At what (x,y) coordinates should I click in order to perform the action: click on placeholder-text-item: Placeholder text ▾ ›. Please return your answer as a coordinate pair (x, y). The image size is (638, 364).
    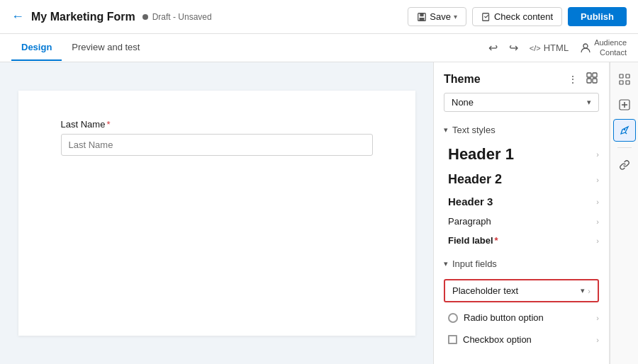
    Looking at the image, I should click on (522, 290).